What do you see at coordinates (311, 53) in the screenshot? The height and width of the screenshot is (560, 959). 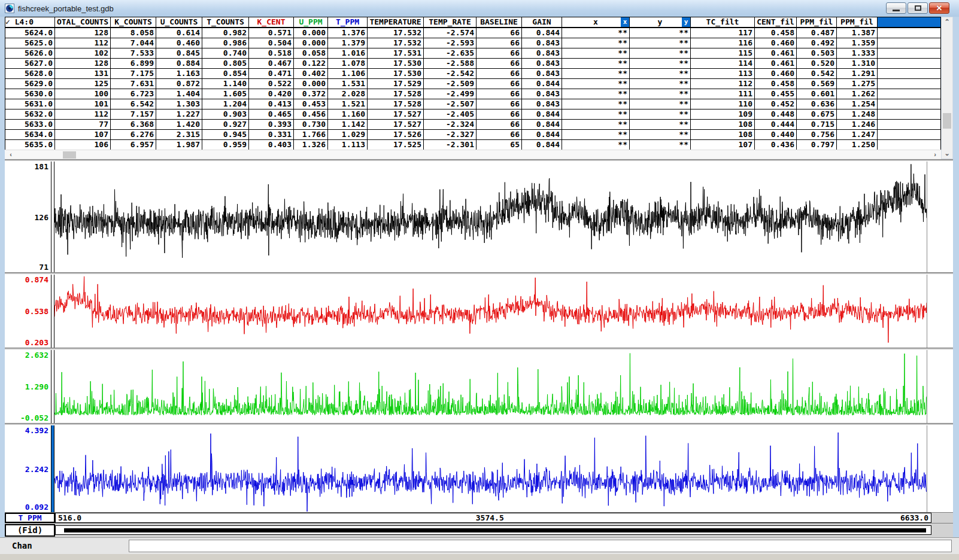 I see `data-cell: 0.058` at bounding box center [311, 53].